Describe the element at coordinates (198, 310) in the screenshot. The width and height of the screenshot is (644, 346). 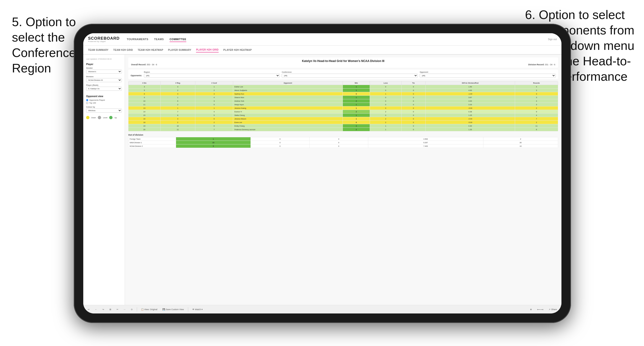
I see `toolbar-watch: 👁 Watch ▾` at that location.